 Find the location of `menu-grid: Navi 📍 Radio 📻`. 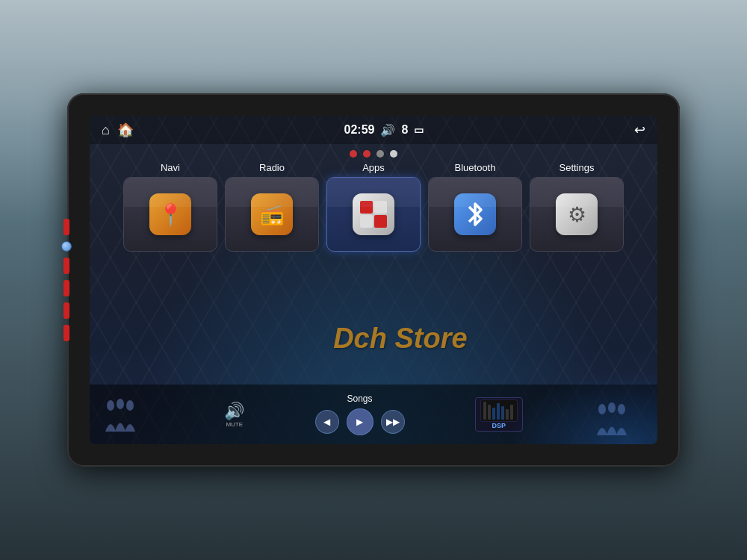

menu-grid: Navi 📍 Radio 📻 is located at coordinates (374, 207).